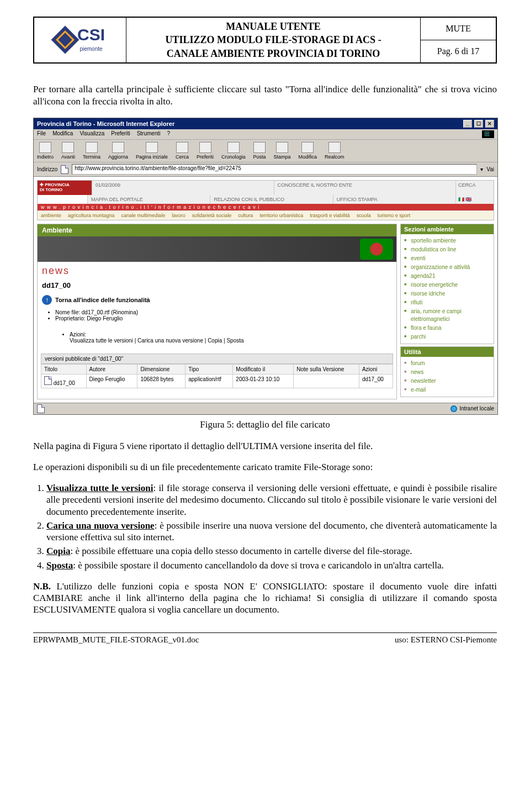 The image size is (530, 812). I want to click on page-icon, so click(65, 170).